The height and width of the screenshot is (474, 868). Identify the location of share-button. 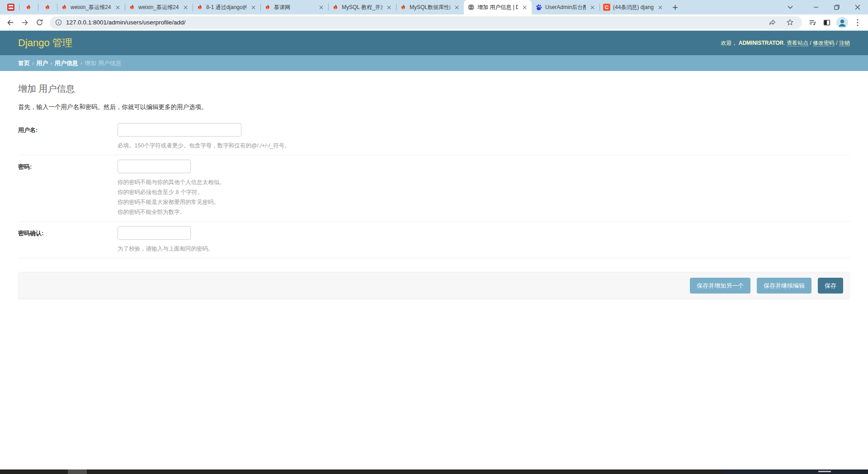
(772, 23).